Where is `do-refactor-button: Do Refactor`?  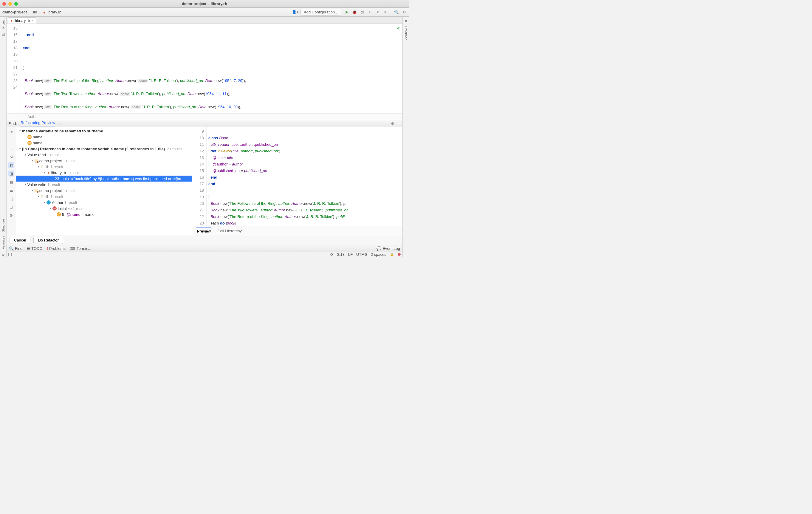 do-refactor-button: Do Refactor is located at coordinates (48, 240).